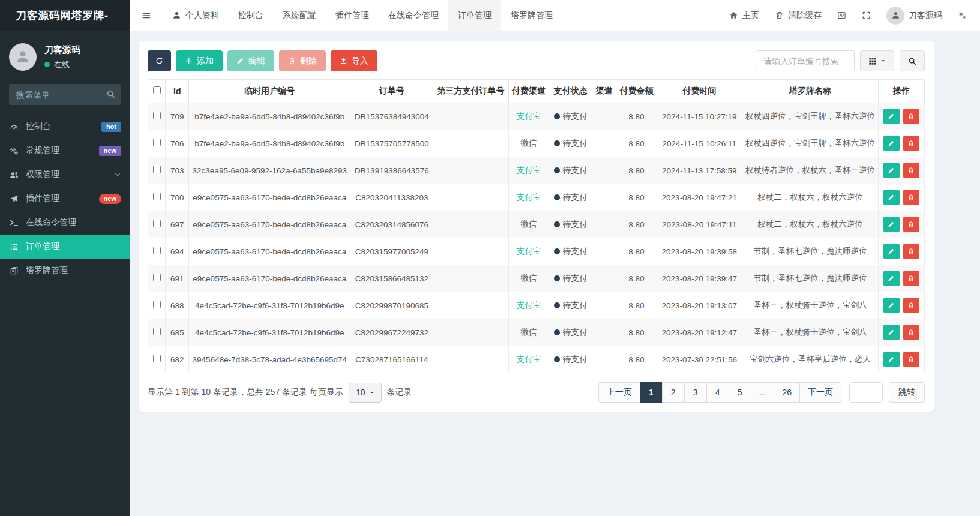  Describe the element at coordinates (199, 61) in the screenshot. I see `add-button: 添加` at that location.